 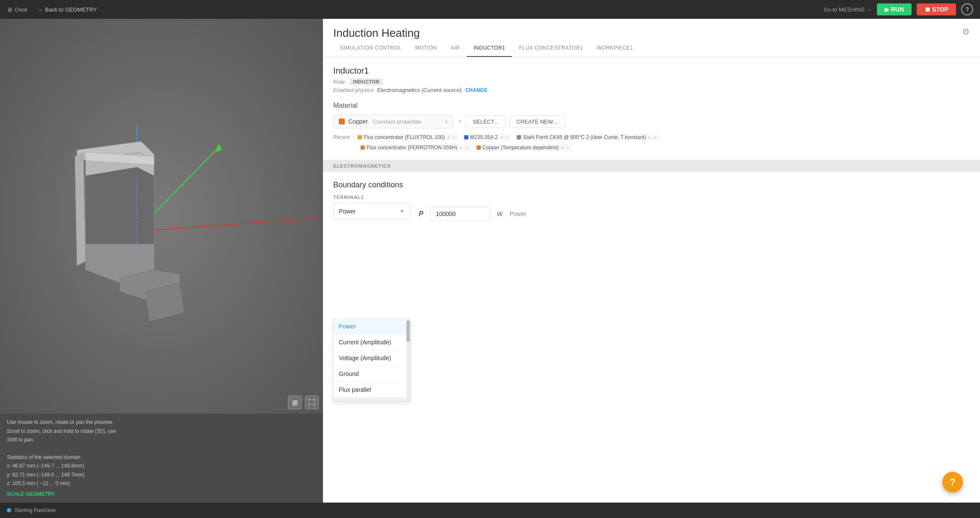 I want to click on top-bar: 🖥 Desk ← Back to GEOMETRY Go to MESHING …, so click(x=490, y=9).